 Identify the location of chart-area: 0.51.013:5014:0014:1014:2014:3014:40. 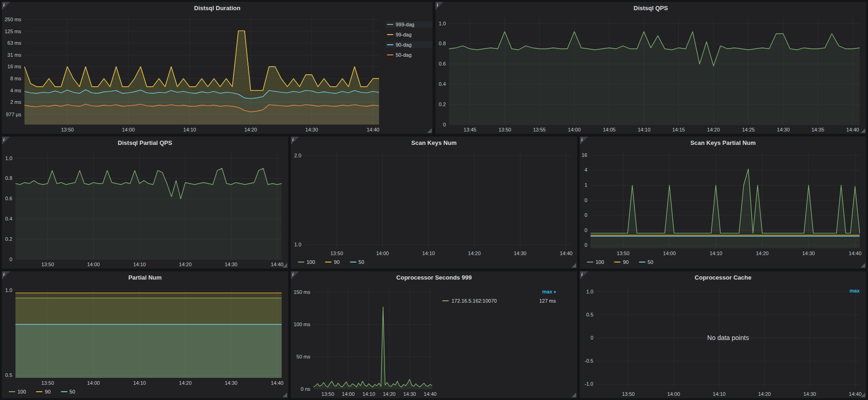
(145, 335).